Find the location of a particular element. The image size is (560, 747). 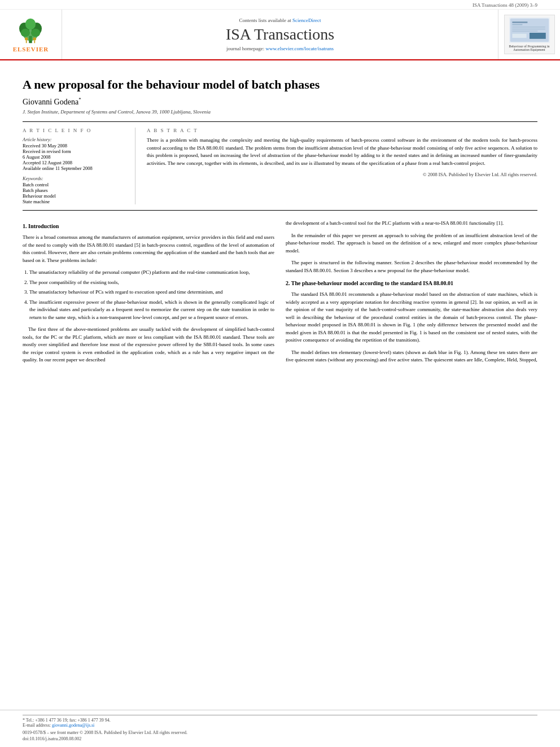

journal-title: ISA Transactions is located at coordinates (280, 34).